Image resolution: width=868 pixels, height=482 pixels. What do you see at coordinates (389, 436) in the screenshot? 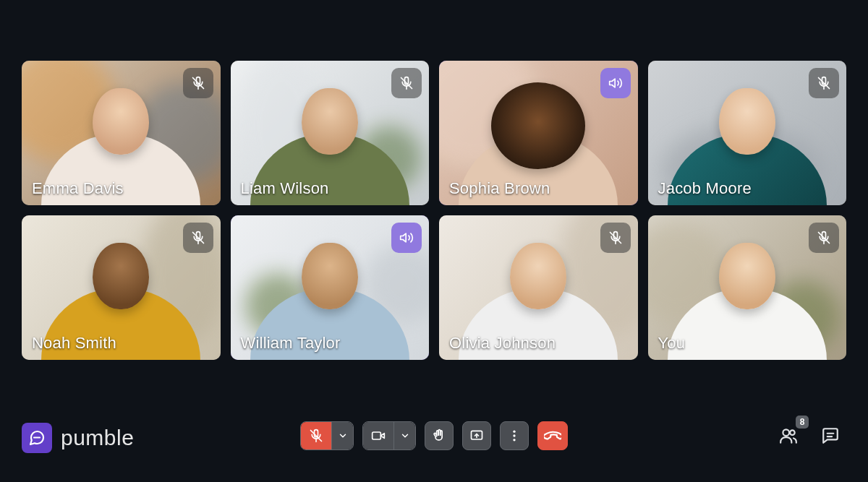
I see `camera-split-button` at bounding box center [389, 436].